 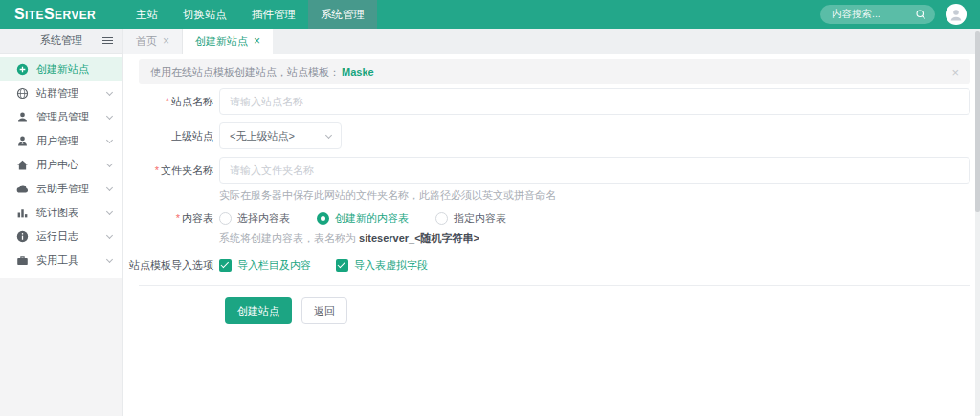 What do you see at coordinates (171, 101) in the screenshot?
I see `site-name-label: *站点名称` at bounding box center [171, 101].